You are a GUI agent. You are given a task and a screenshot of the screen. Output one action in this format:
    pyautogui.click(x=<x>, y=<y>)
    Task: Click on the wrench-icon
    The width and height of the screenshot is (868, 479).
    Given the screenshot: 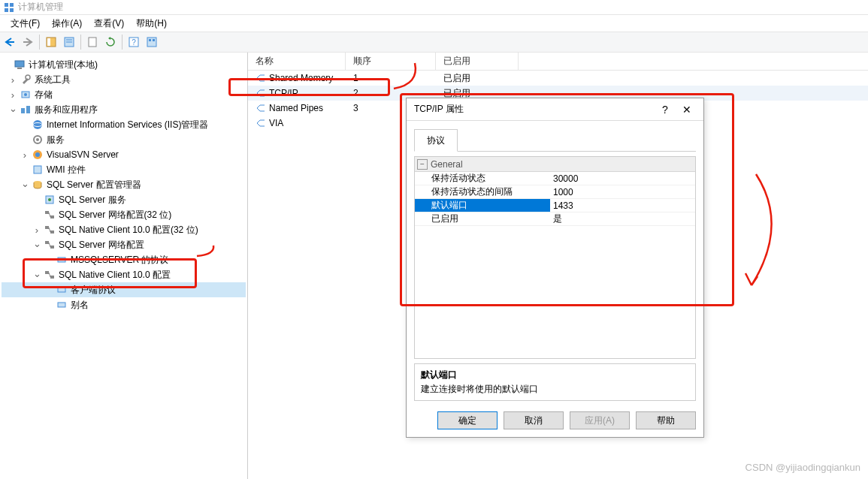 What is the action you would take?
    pyautogui.click(x=26, y=80)
    